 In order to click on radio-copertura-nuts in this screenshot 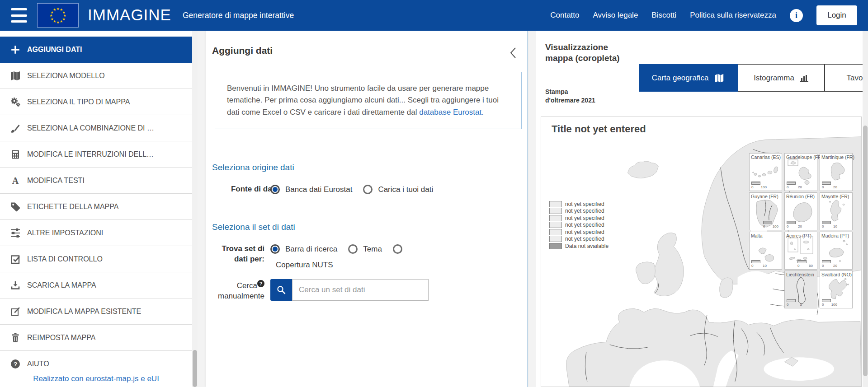, I will do `click(398, 249)`.